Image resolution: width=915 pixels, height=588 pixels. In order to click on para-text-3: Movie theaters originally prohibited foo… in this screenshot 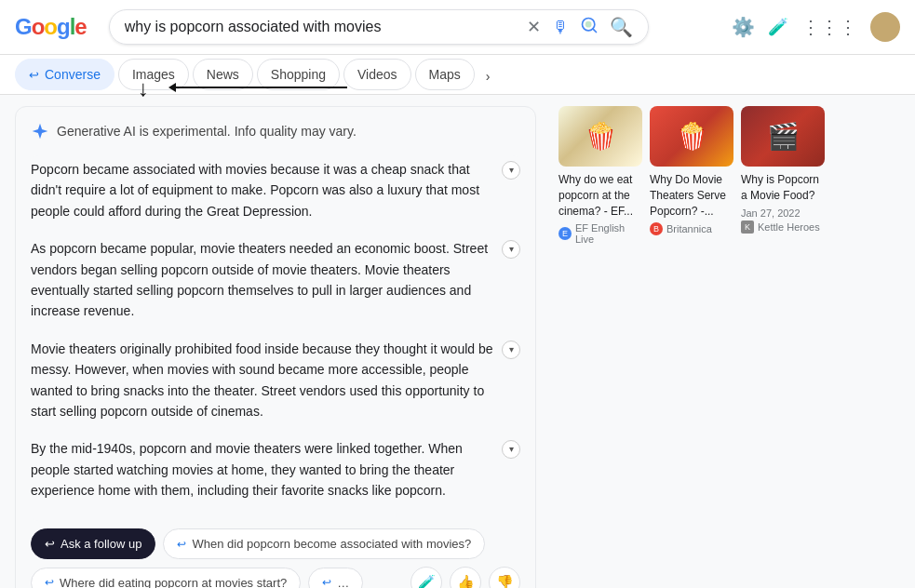, I will do `click(262, 381)`.